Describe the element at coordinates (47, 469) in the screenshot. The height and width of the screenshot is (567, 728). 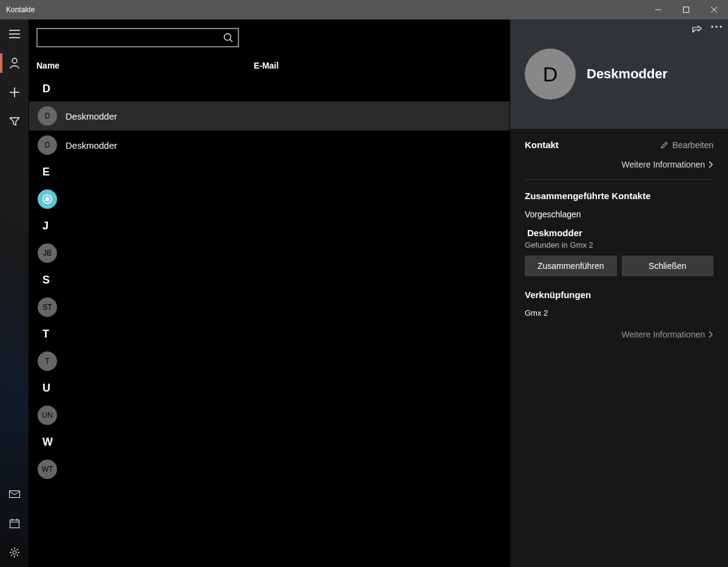
I see `contact-avatar: WT` at that location.